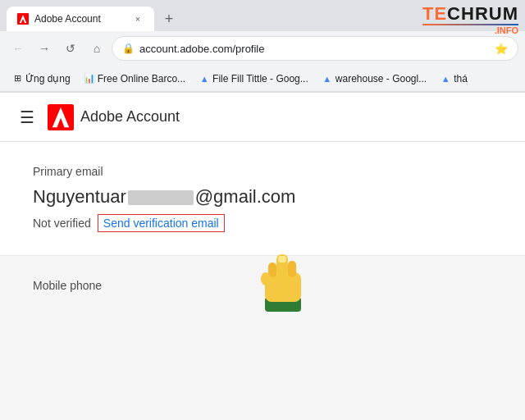  What do you see at coordinates (471, 30) in the screenshot?
I see `watermark-info: .INFO` at bounding box center [471, 30].